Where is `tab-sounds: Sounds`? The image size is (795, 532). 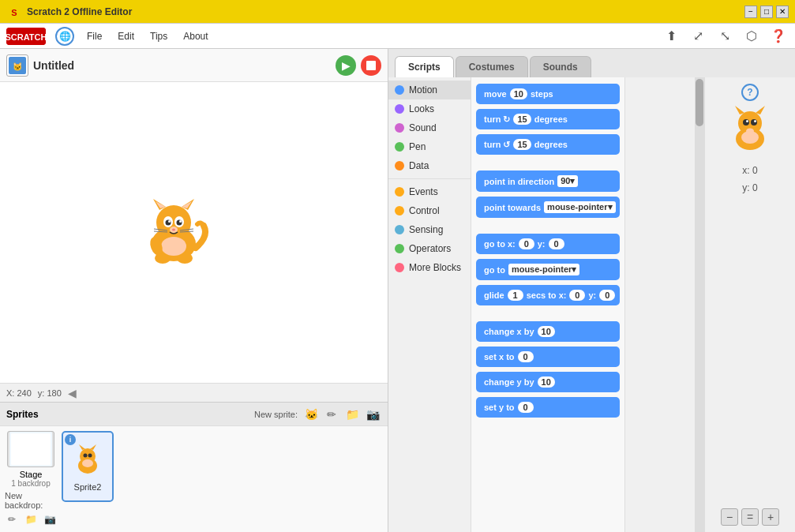 tab-sounds: Sounds is located at coordinates (561, 66).